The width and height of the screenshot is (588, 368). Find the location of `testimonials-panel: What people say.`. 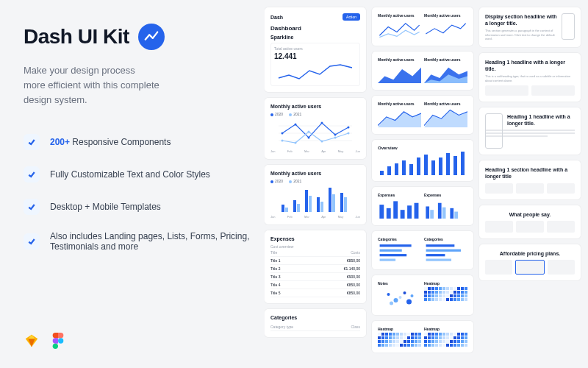

testimonials-panel: What people say. is located at coordinates (530, 222).